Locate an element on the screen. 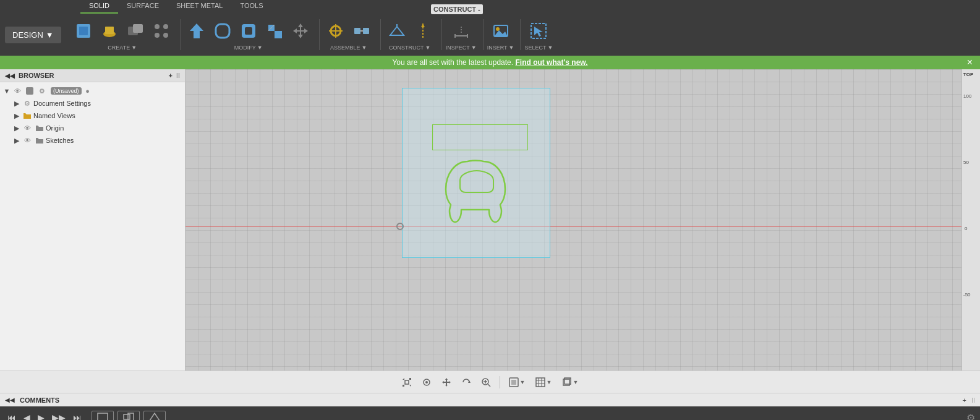 The image size is (980, 420). construct-axis-btn is located at coordinates (423, 31).